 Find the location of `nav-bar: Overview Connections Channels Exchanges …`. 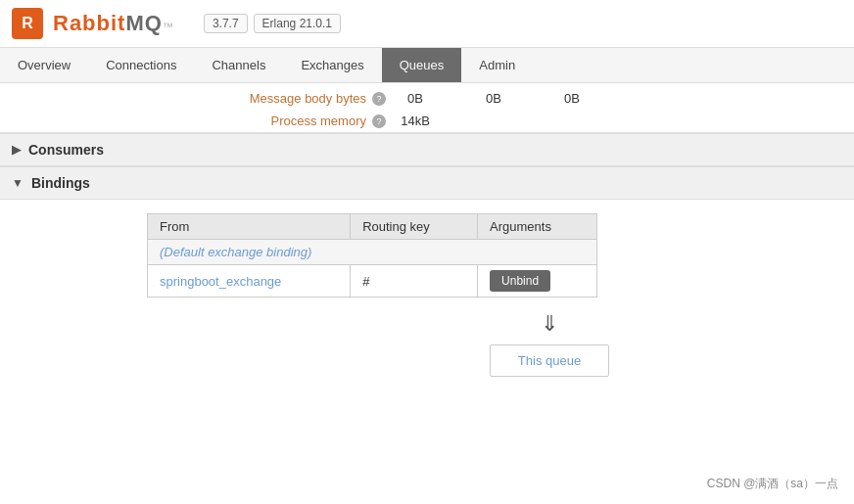

nav-bar: Overview Connections Channels Exchanges … is located at coordinates (427, 66).